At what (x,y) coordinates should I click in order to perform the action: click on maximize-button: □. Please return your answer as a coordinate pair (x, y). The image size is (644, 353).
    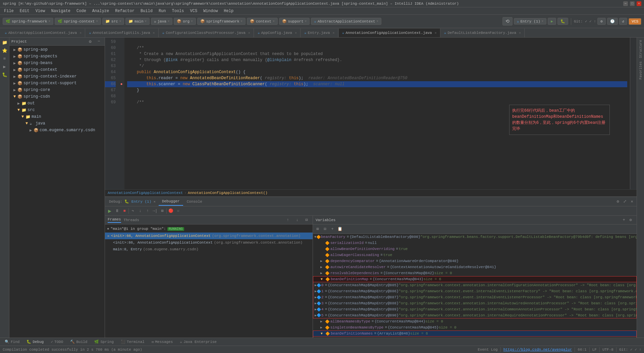
    Looking at the image, I should click on (632, 4).